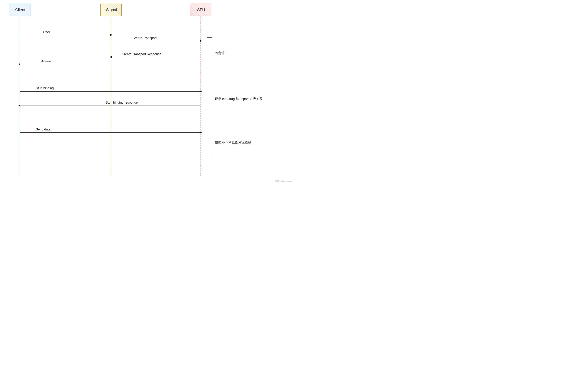  Describe the element at coordinates (201, 10) in the screenshot. I see `actor-sfu-label: :SFU` at that location.